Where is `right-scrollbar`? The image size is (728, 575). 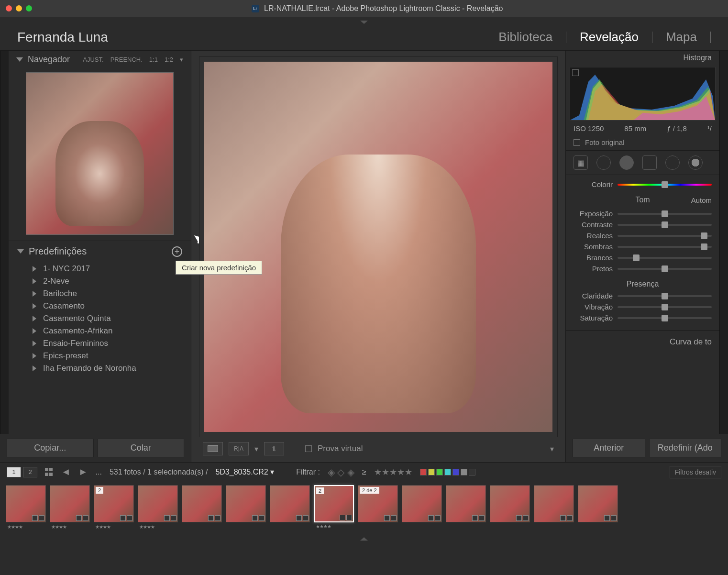
right-scrollbar is located at coordinates (724, 242).